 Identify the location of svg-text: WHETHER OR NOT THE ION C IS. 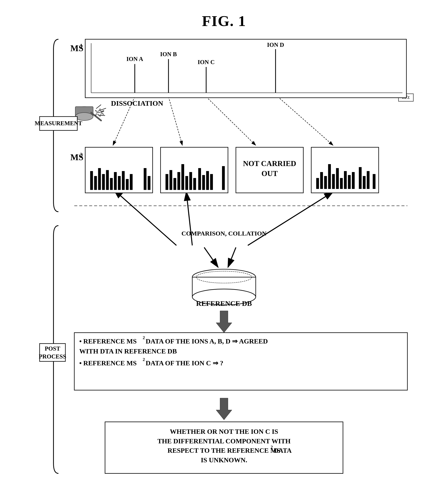
(224, 432).